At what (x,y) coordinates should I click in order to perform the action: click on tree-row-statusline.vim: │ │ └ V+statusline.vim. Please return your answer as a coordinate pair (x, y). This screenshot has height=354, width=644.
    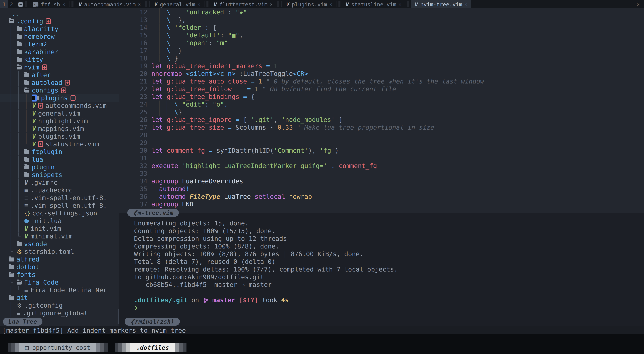
    Looking at the image, I should click on (60, 144).